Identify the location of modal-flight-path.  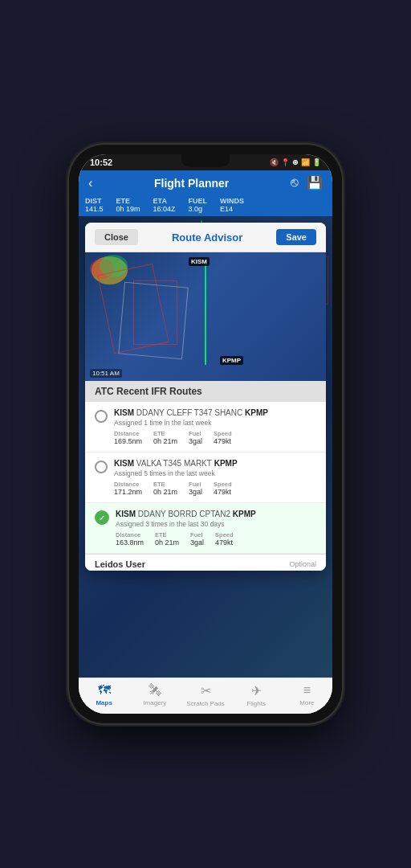
(206, 313).